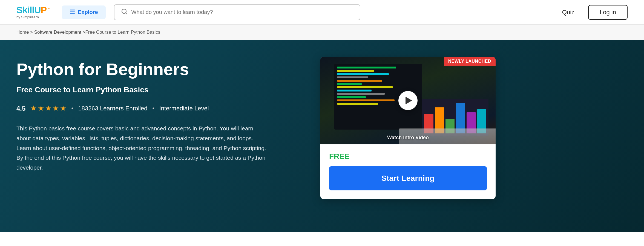 The image size is (644, 246). I want to click on play-button, so click(408, 101).